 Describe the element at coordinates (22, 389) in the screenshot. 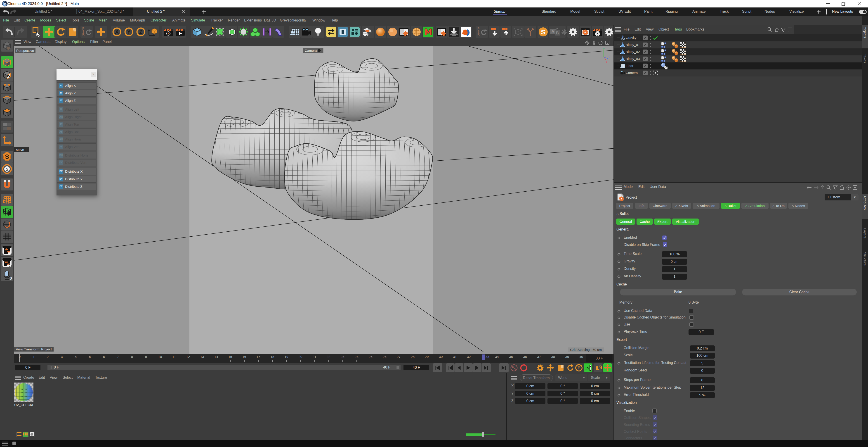

I see `svg-text: C4` at that location.